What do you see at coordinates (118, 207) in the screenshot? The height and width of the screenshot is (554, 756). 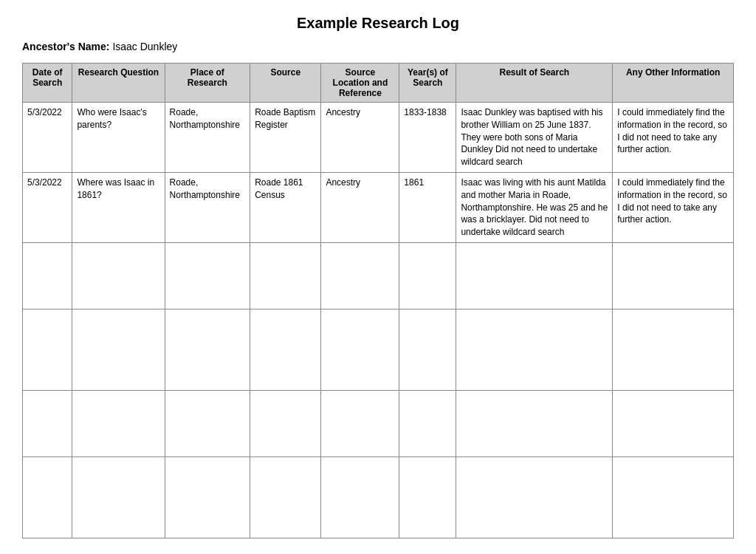 I see `row2-question: Where was Isaac in 1861?` at bounding box center [118, 207].